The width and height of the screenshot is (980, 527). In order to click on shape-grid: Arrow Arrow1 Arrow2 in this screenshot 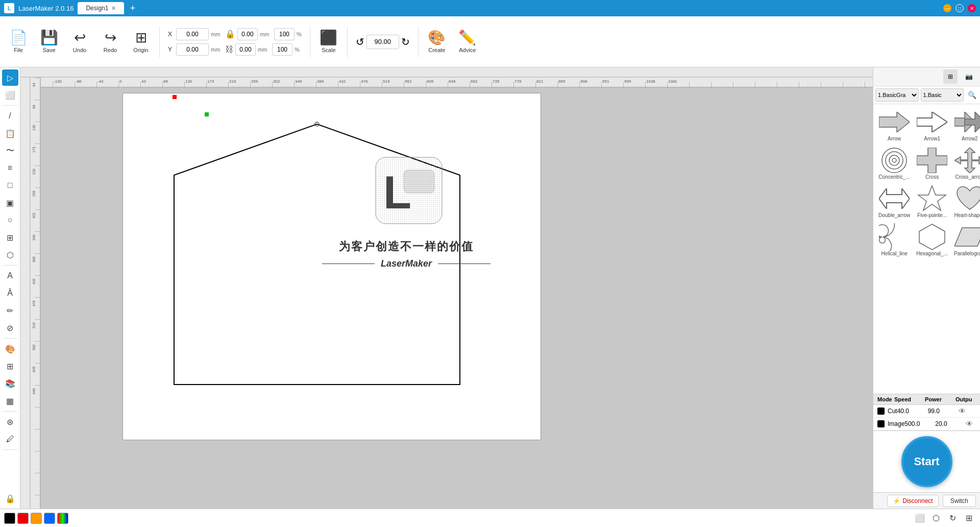, I will do `click(927, 183)`.